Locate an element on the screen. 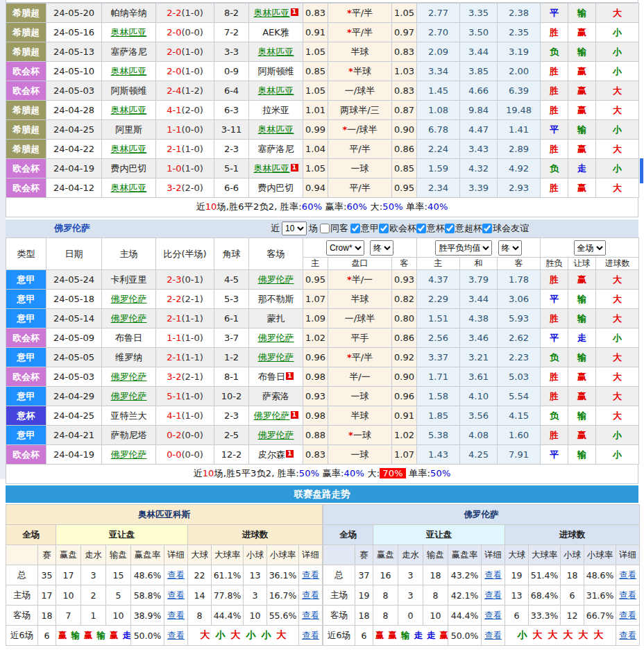 The width and height of the screenshot is (644, 650). seq-char: 赢 is located at coordinates (114, 635).